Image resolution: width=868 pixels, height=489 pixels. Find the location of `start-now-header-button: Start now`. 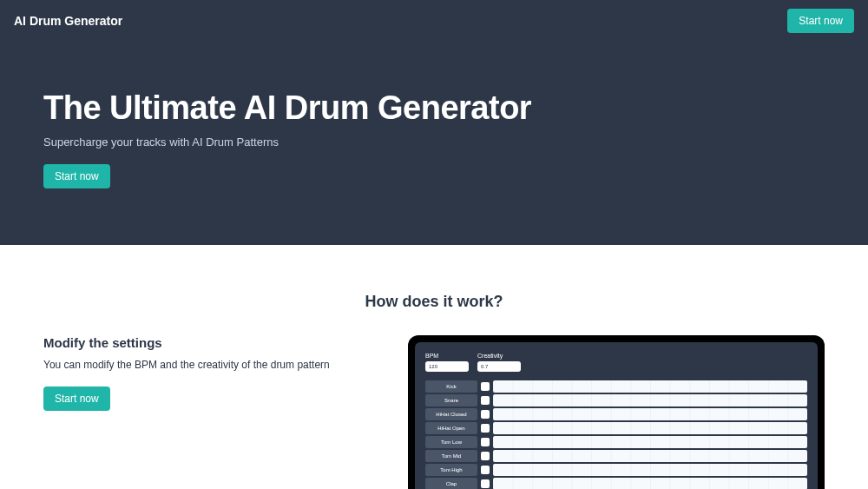

start-now-header-button: Start now is located at coordinates (821, 21).